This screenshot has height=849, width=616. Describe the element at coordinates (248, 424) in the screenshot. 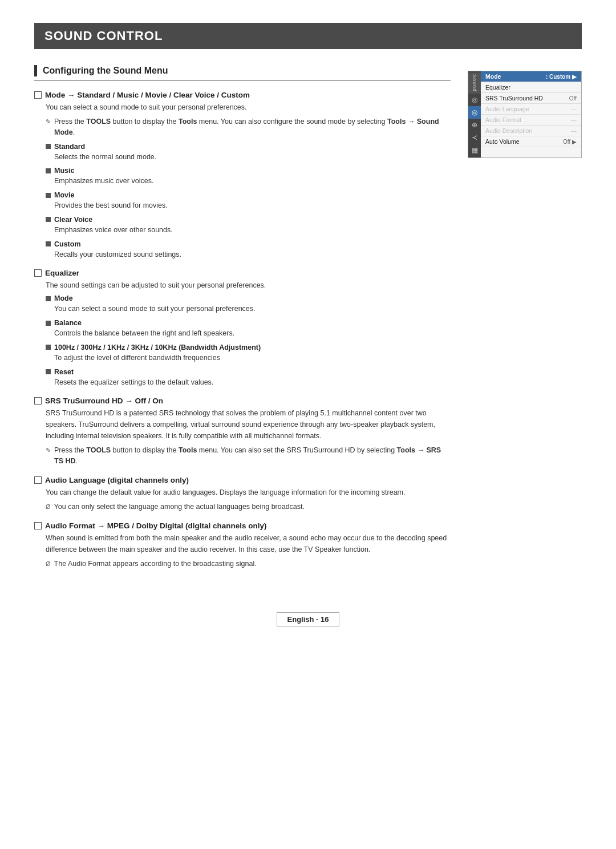

I see `entry-srs-body: SRS TruSurround HD is a patented SRS tec…` at that location.